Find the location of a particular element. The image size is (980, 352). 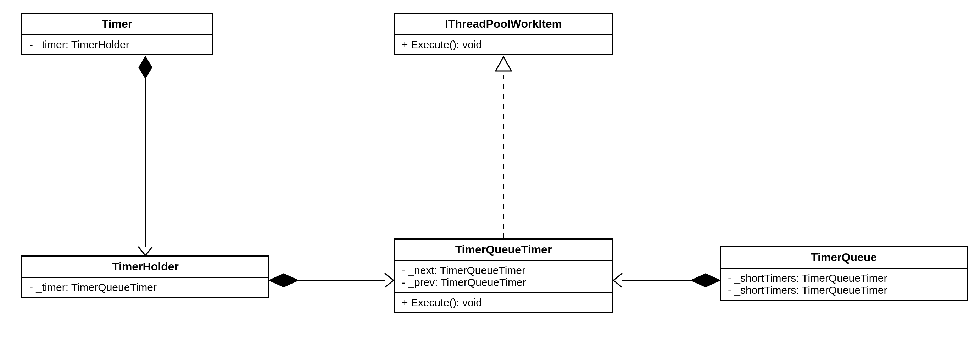

class-timerqueue-name: TimerQueue is located at coordinates (844, 258).